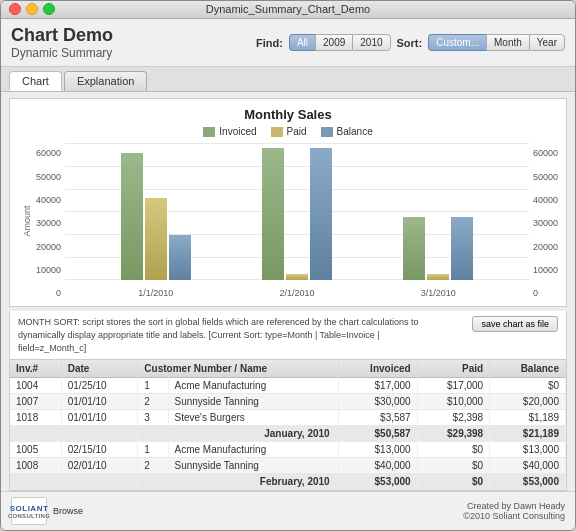 This screenshot has width=576, height=531. Describe the element at coordinates (50, 223) in the screenshot. I see `y-axis: 60000 50000 40000 30000 20000 10000 0` at that location.